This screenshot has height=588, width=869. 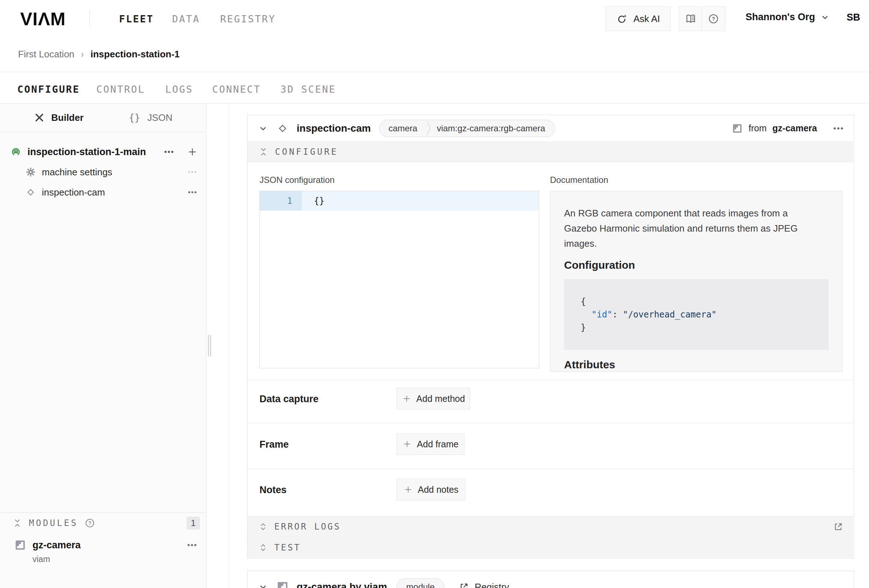 I want to click on doc-code-open: {, so click(x=696, y=301).